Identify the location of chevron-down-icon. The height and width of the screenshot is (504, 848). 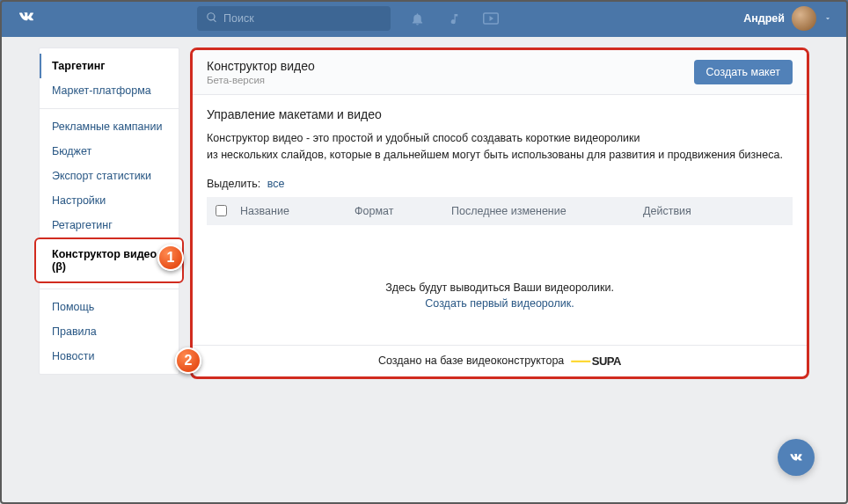
(828, 18).